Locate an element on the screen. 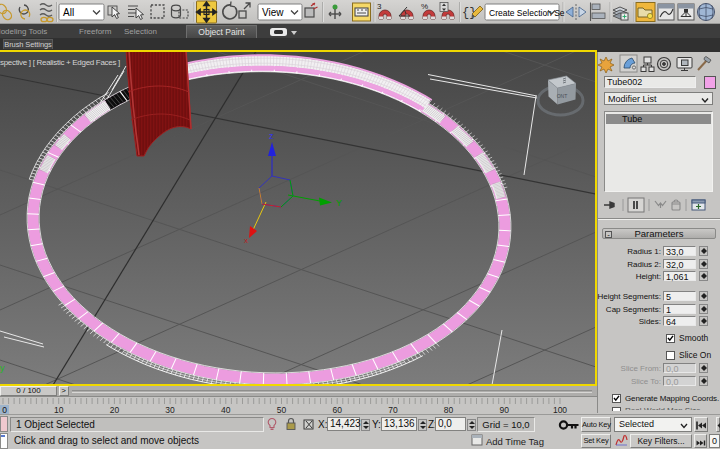 Image resolution: width=720 pixels, height=449 pixels. svg-text: All is located at coordinates (68, 12).